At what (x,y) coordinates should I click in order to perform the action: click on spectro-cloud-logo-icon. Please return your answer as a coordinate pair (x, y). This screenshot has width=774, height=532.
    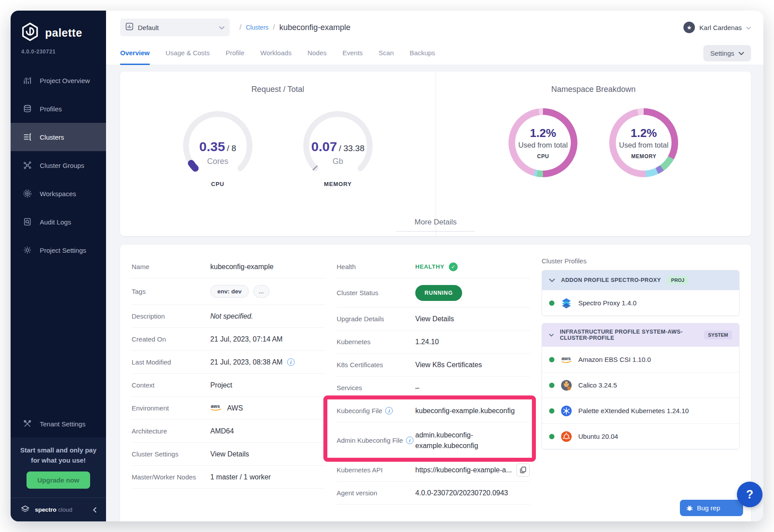
    Looking at the image, I should click on (25, 510).